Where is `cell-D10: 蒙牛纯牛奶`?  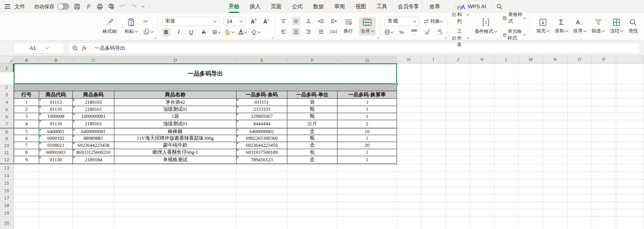 cell-D10: 蒙牛纯牛奶 is located at coordinates (175, 146).